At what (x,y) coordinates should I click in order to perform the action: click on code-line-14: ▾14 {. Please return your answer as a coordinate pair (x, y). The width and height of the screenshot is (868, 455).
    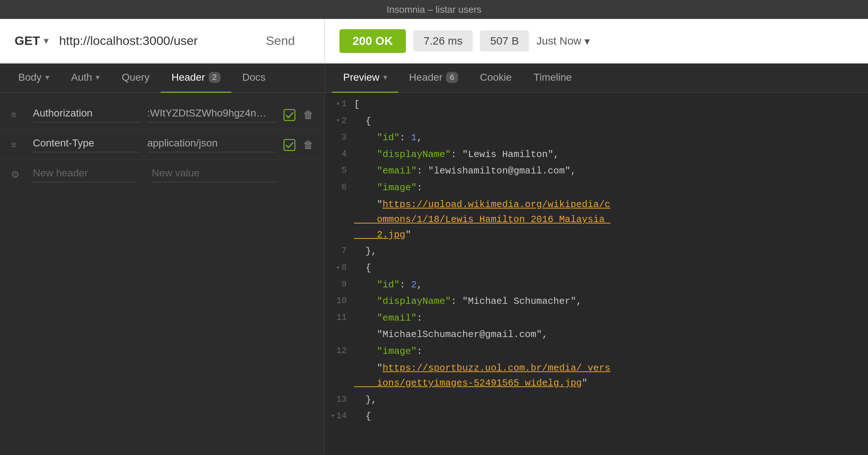
    Looking at the image, I should click on (596, 417).